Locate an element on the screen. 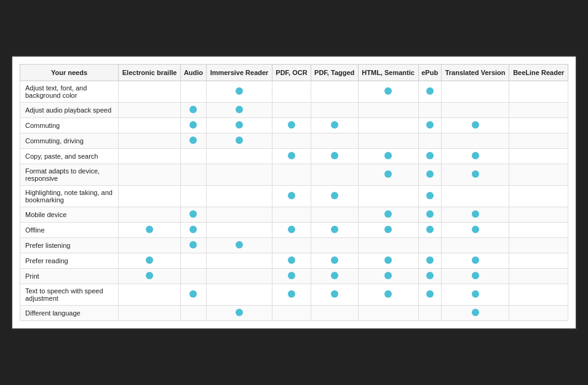 The image size is (588, 385). table-row: Format adapts to device, responsive is located at coordinates (294, 175).